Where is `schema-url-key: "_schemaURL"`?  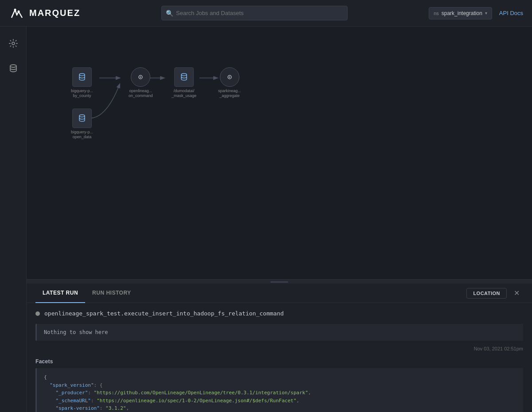
schema-url-key: "_schemaURL" is located at coordinates (74, 400).